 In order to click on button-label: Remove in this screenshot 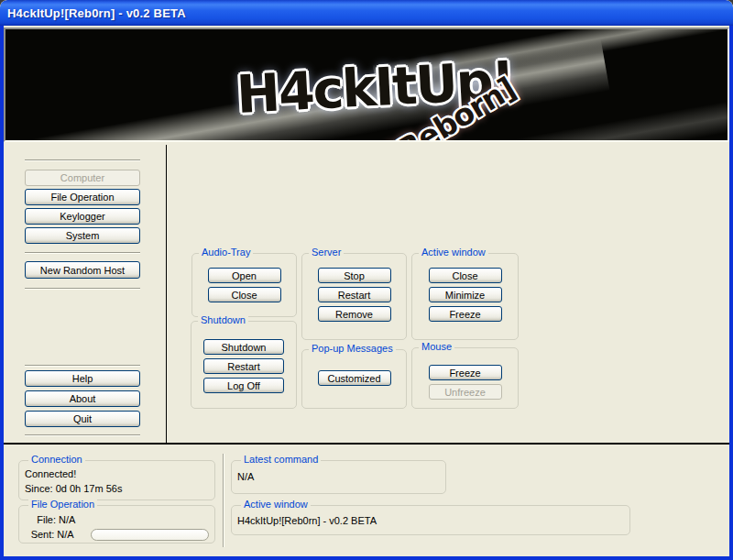, I will do `click(354, 314)`.